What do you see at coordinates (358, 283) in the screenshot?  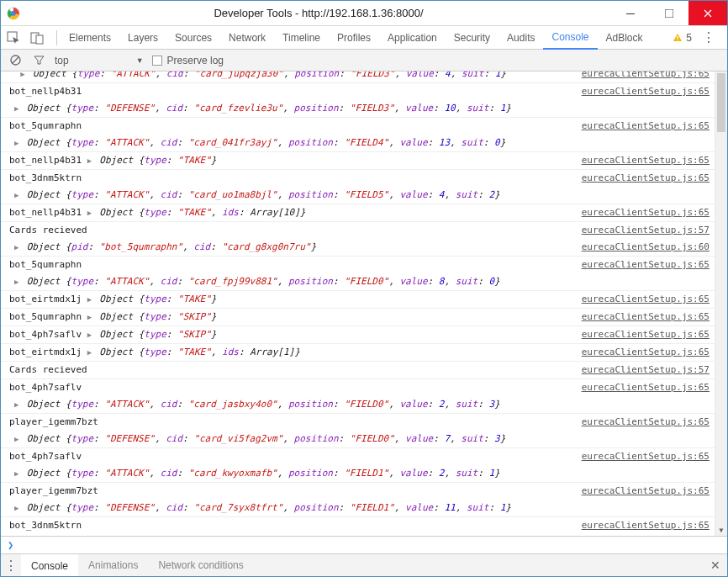 I see `console-row: ▶ Object {type: "ATTACK", cid: "card_fpj…` at bounding box center [358, 283].